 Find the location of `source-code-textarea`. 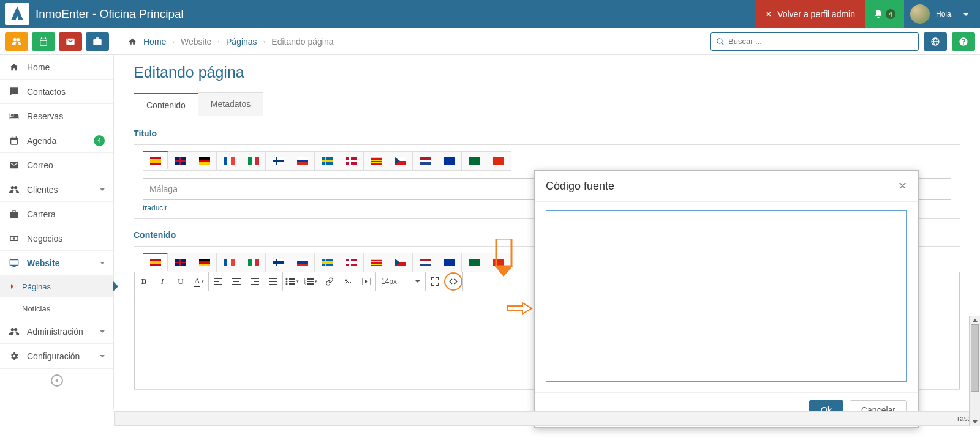

source-code-textarea is located at coordinates (726, 296).